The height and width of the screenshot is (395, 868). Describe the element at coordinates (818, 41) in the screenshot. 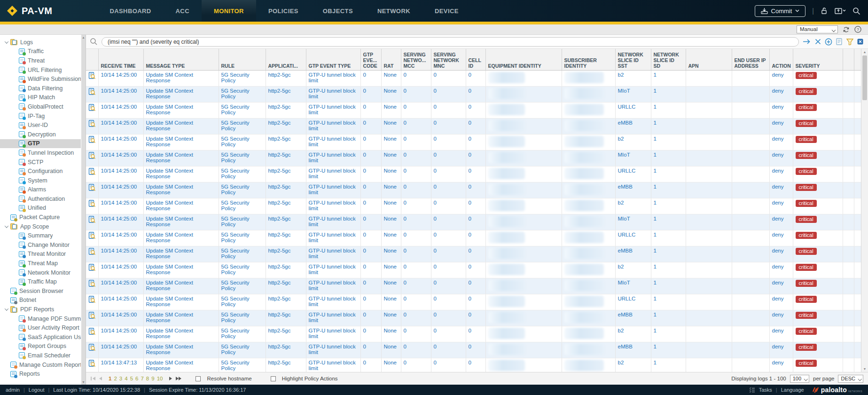

I see `clear-filter-icon` at that location.